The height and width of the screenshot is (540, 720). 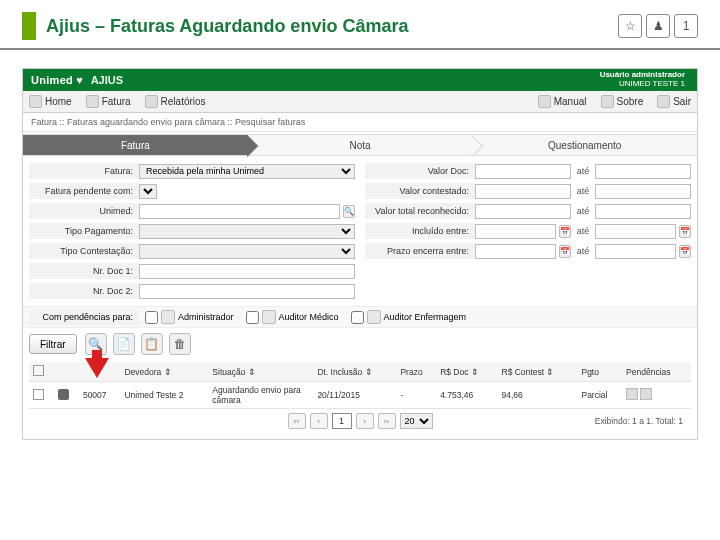 I want to click on label-unimed: Unimed:, so click(x=84, y=211).